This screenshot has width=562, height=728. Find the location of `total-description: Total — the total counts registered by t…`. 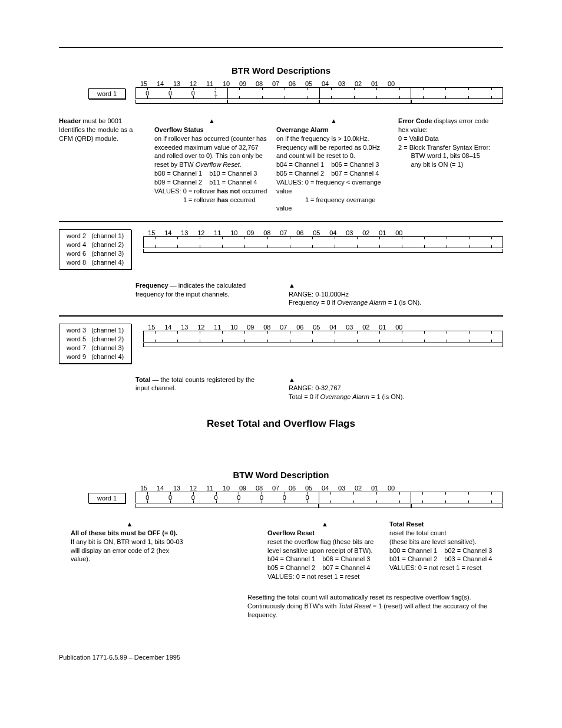

total-description: Total — the total counts registered by t… is located at coordinates (319, 389).